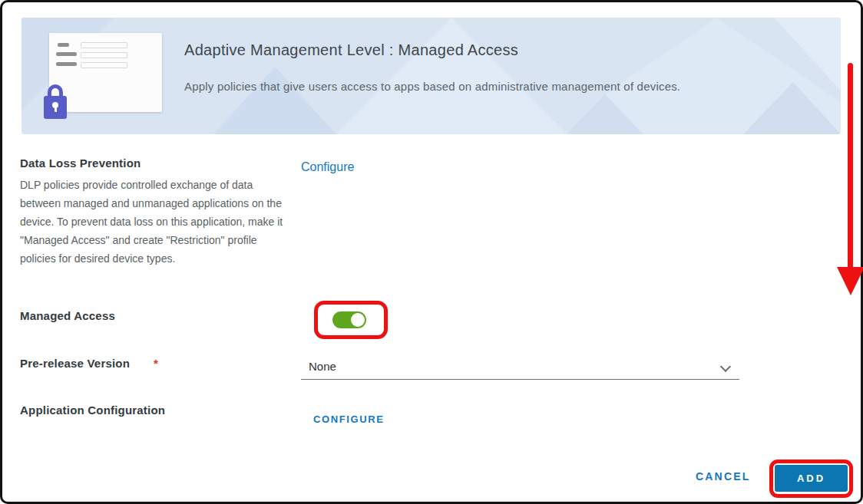  I want to click on red-arrow-line-annotation, so click(851, 166).